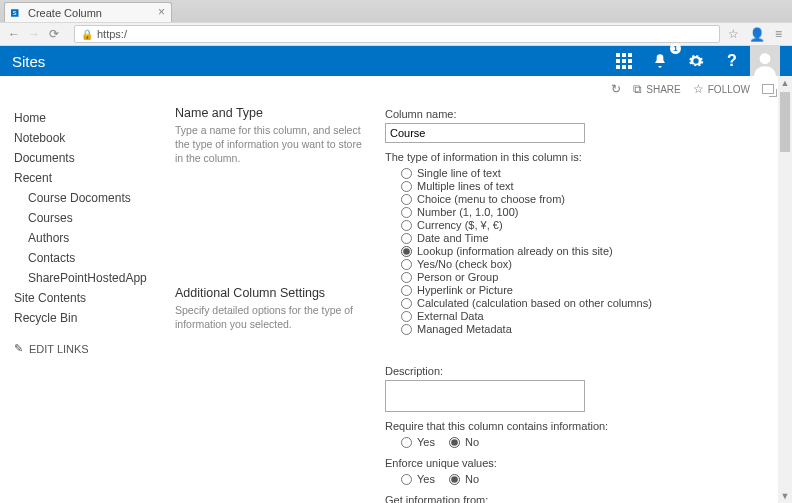  What do you see at coordinates (616, 89) in the screenshot?
I see `sync-icon: ↻` at bounding box center [616, 89].